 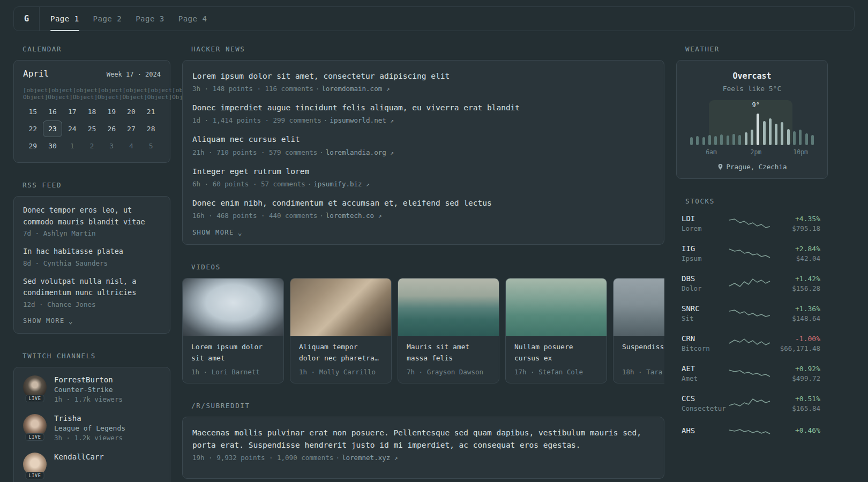 I want to click on stock-row: IIG Ipsum +2.84% $42.04, so click(x=751, y=253).